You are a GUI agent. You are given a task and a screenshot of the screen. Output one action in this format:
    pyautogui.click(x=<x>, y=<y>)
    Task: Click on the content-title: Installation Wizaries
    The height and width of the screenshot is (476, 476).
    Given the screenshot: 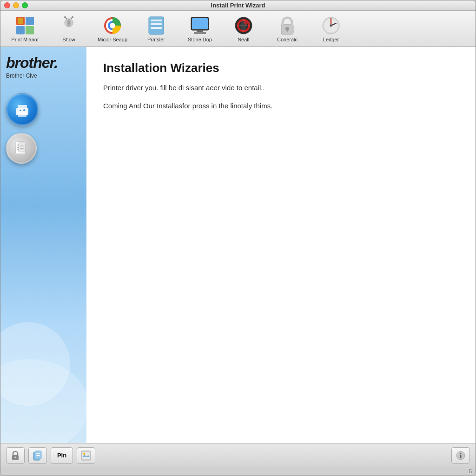 What is the action you would take?
    pyautogui.click(x=281, y=68)
    